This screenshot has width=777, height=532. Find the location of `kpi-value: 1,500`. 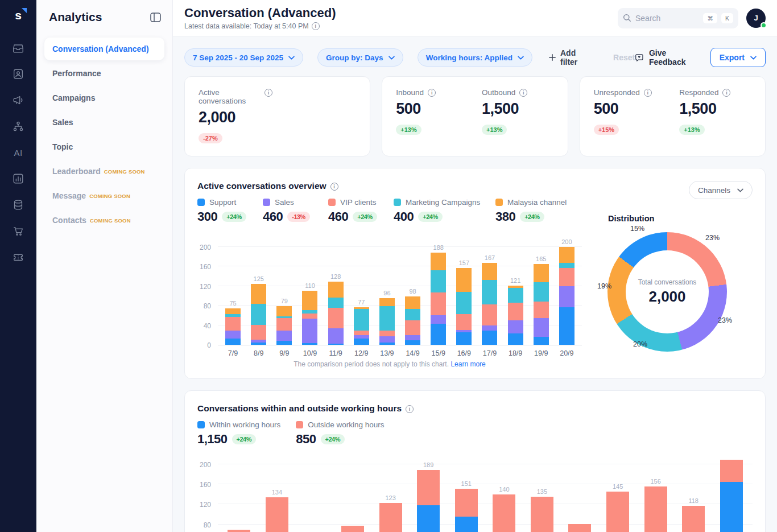

kpi-value: 1,500 is located at coordinates (518, 109).